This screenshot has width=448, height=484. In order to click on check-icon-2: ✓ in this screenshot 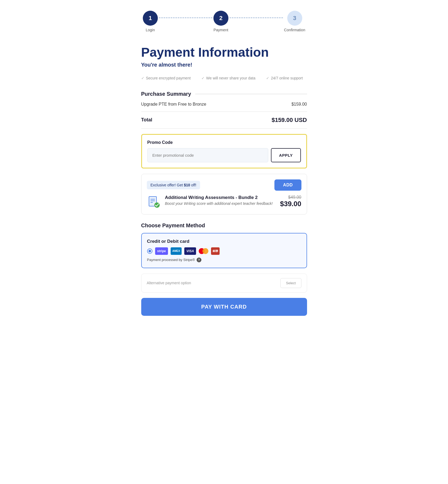, I will do `click(268, 78)`.